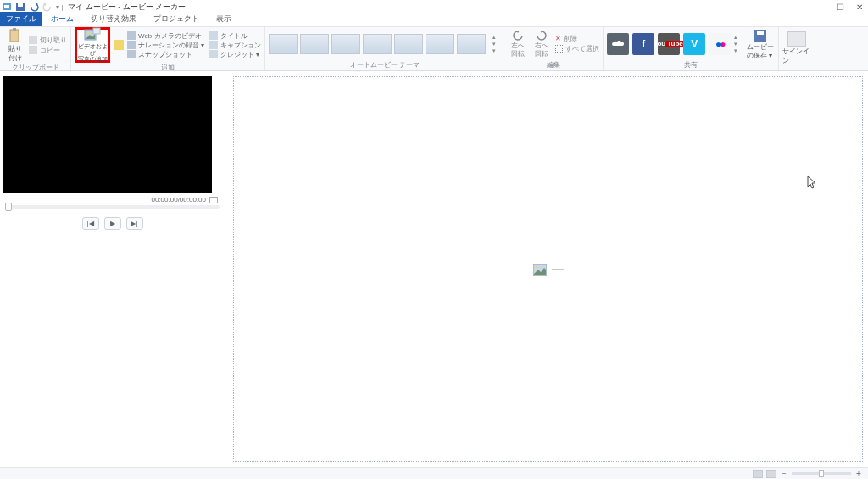 This screenshot has width=868, height=479. I want to click on rotate-right-label: 右へ 回転, so click(542, 50).